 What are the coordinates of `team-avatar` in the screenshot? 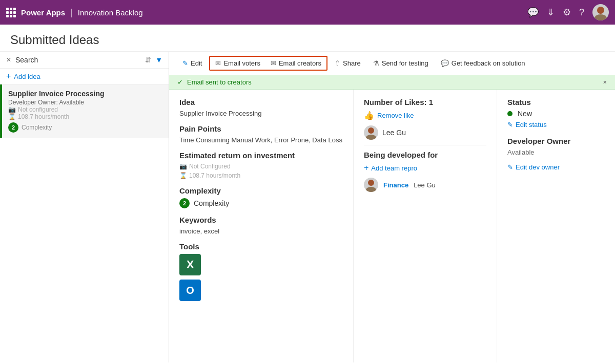 It's located at (371, 185).